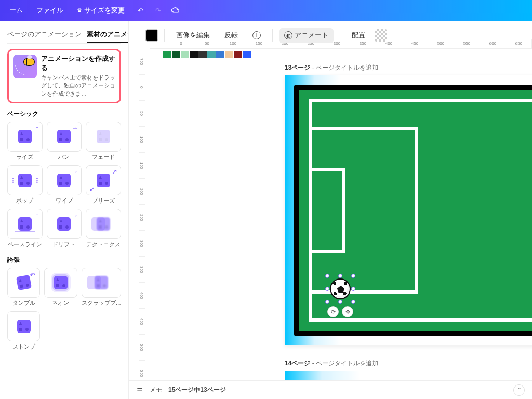 This screenshot has width=532, height=399. What do you see at coordinates (408, 68) in the screenshot?
I see `page-13-label: 13ページ - ページタイトルを追加` at bounding box center [408, 68].